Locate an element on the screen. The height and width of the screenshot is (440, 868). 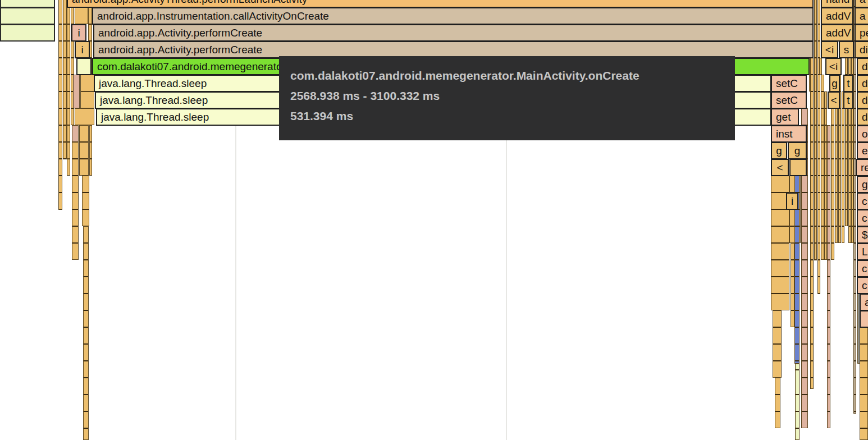
method-cell: android.app.Instrumentation.callActivity… is located at coordinates (453, 16).